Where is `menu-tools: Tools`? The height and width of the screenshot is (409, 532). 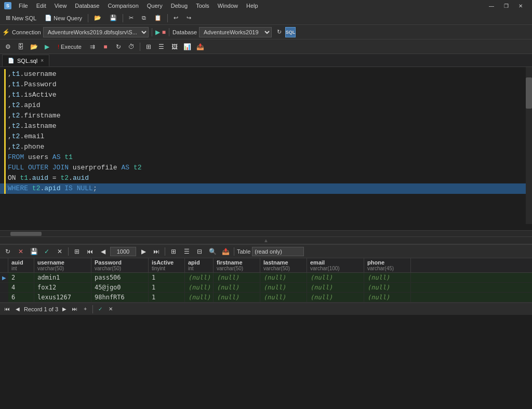
menu-tools: Tools is located at coordinates (203, 6).